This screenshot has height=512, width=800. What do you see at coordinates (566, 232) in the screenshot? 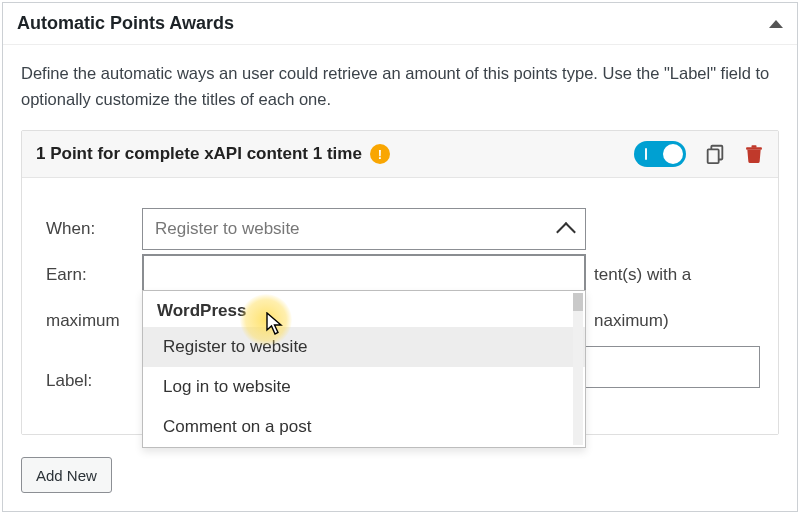
I see `chevron-up-icon` at bounding box center [566, 232].